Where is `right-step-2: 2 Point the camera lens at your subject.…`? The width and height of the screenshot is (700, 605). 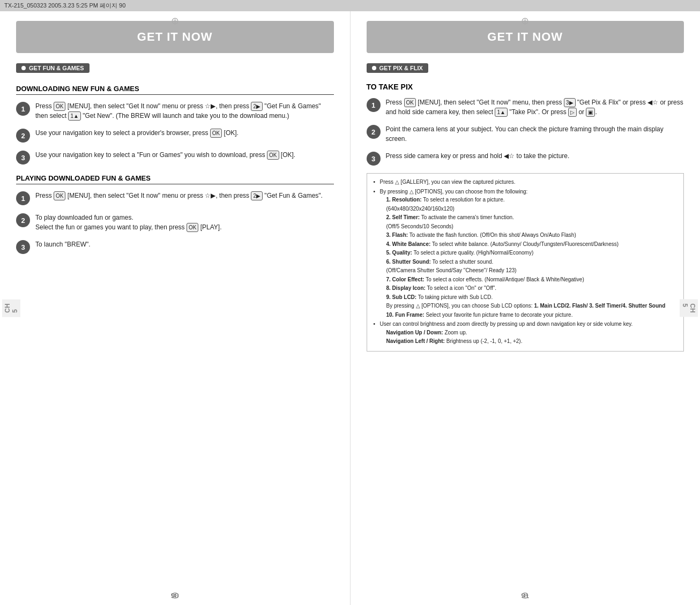
right-step-2: 2 Point the camera lens at your subject.… is located at coordinates (525, 134).